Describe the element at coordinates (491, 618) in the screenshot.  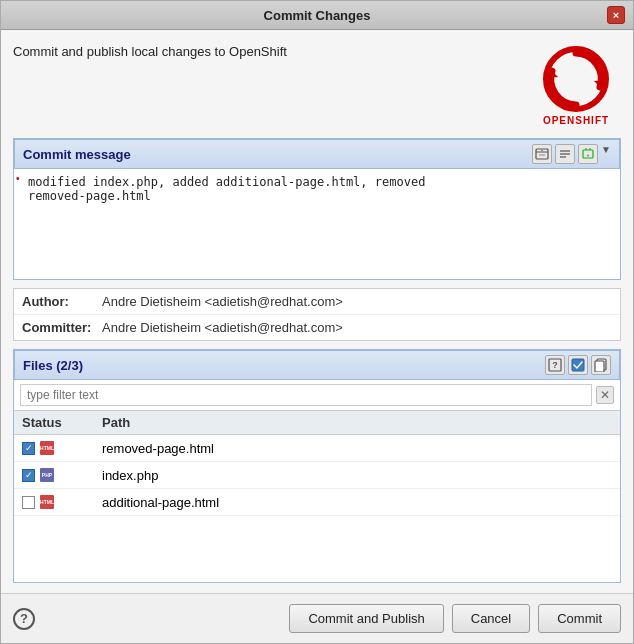
I see `cancel-button: Cancel` at that location.